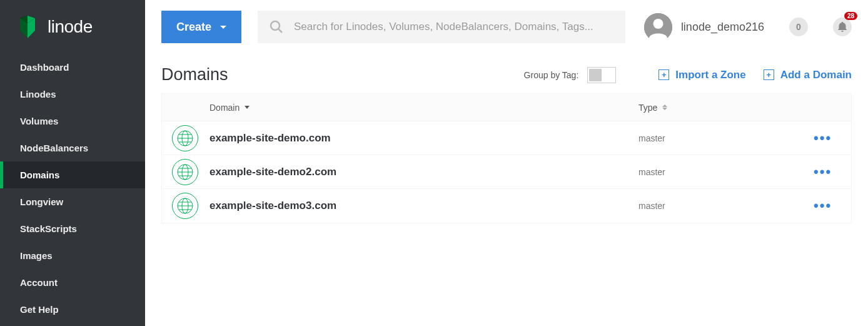 The height and width of the screenshot is (326, 868). What do you see at coordinates (799, 27) in the screenshot?
I see `counter-pill: 0` at bounding box center [799, 27].